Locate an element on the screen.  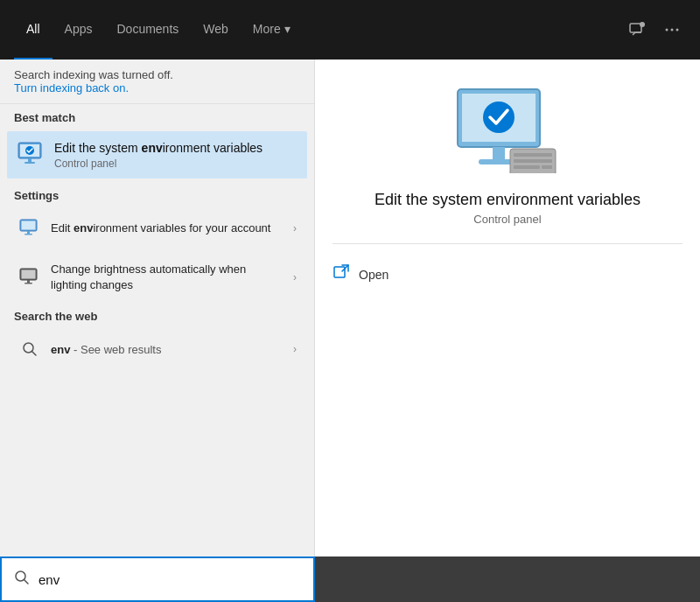
indexing-link: Turn indexing back on. is located at coordinates (72, 88).